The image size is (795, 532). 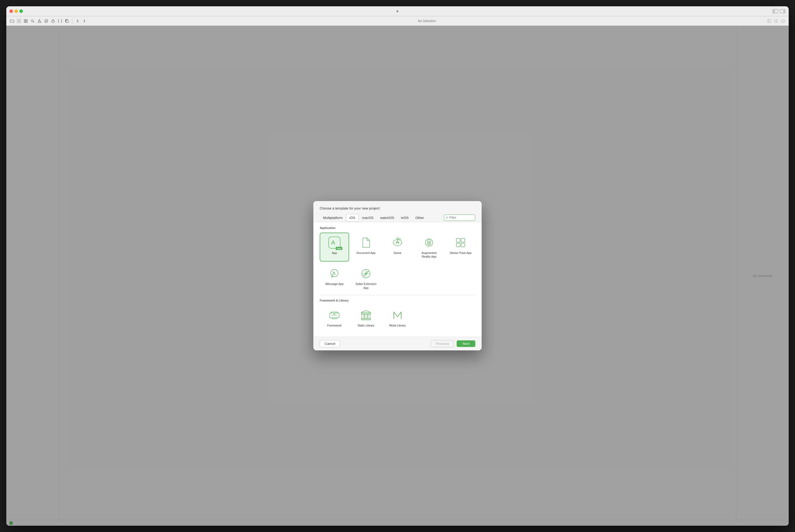 I want to click on game-icon, so click(x=394, y=243).